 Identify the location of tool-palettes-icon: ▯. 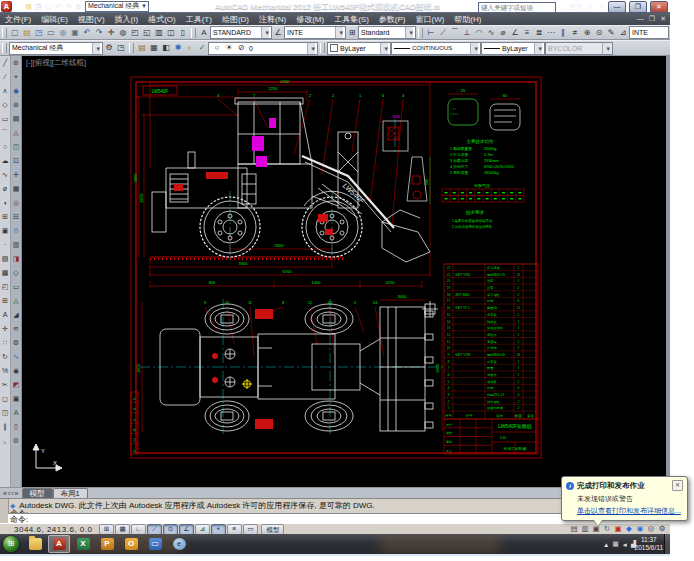
(183, 33).